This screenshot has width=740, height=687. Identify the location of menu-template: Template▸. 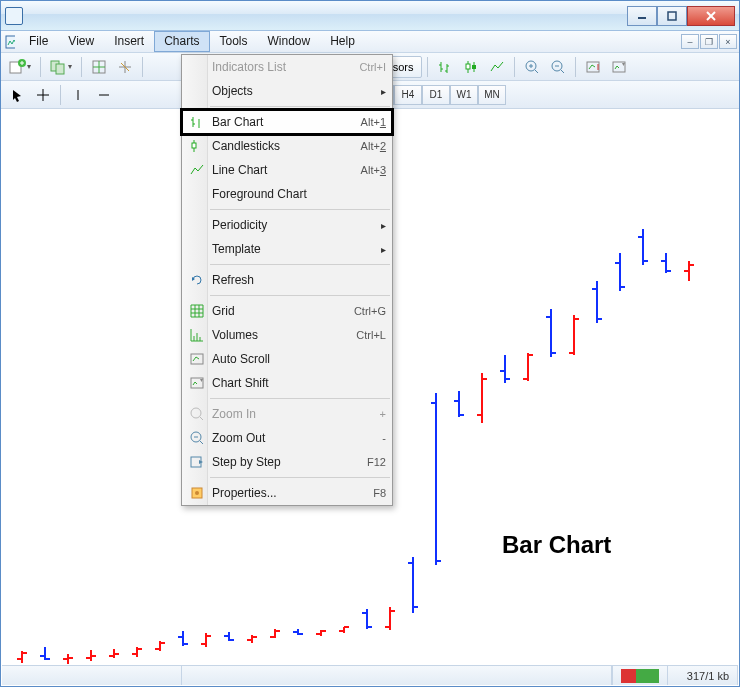
(287, 249).